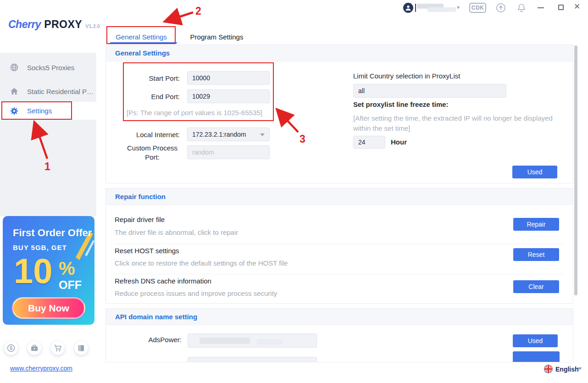  Describe the element at coordinates (14, 111) in the screenshot. I see `gear-icon` at that location.